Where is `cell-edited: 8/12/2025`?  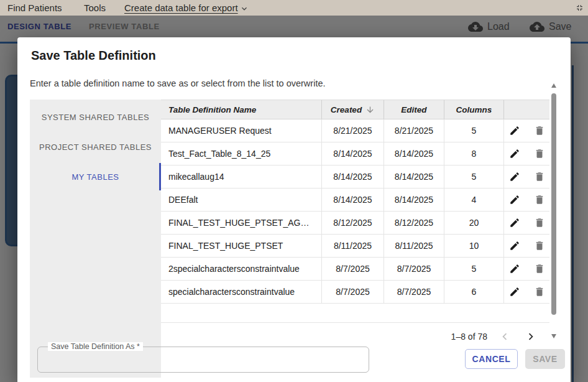
cell-edited: 8/12/2025 is located at coordinates (414, 223).